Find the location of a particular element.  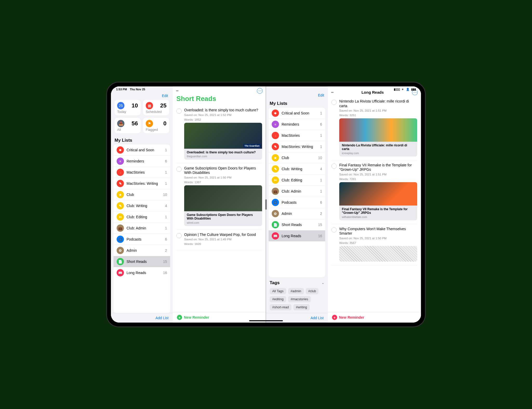

status-time: 1:53 PM is located at coordinates (122, 89).